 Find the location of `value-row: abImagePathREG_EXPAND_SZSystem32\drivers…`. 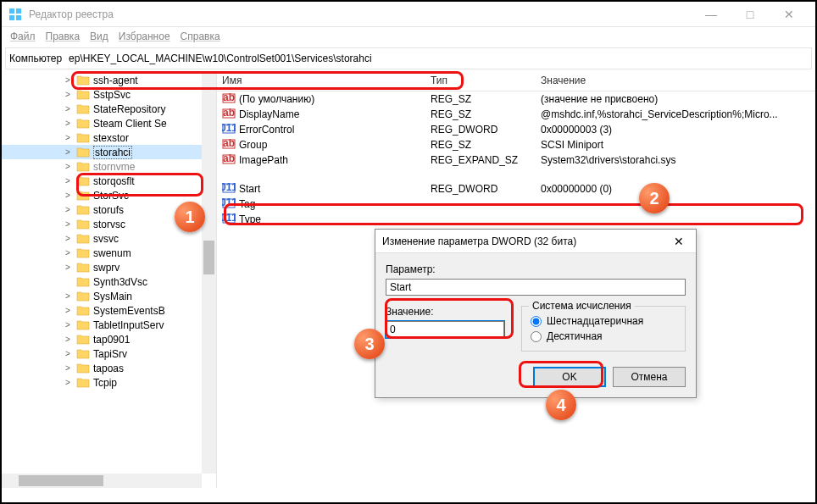

value-row: abImagePathREG_EXPAND_SZSystem32\drivers… is located at coordinates (516, 160).